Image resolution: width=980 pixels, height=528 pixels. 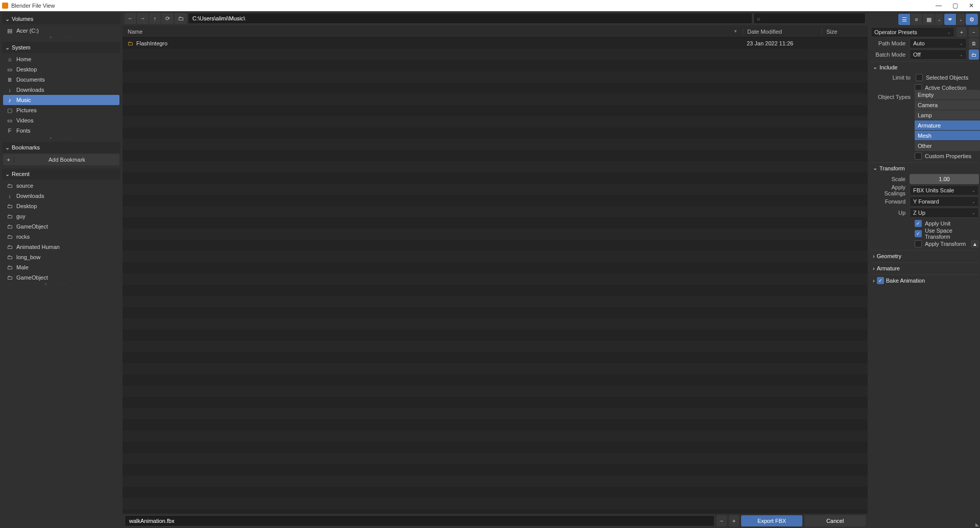 I want to click on volume-item-acer-c: ▤ Acer (C:), so click(x=61, y=31).